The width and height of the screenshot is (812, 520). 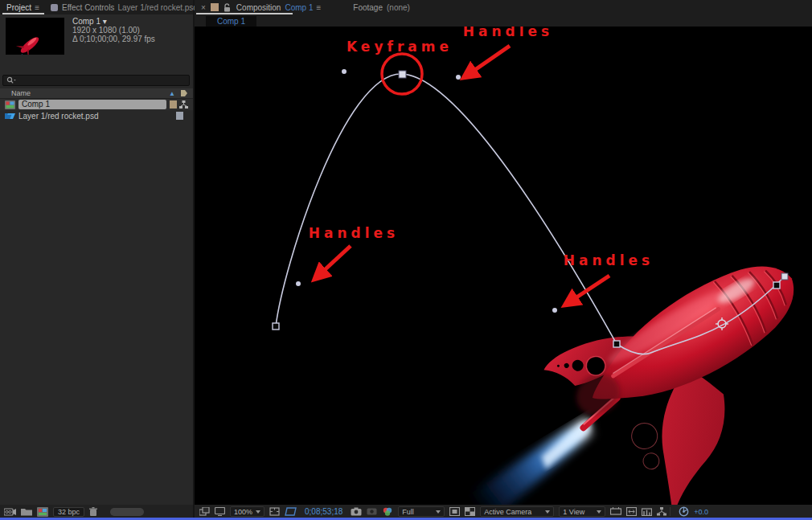 What do you see at coordinates (671, 511) in the screenshot?
I see `toolbar-divider` at bounding box center [671, 511].